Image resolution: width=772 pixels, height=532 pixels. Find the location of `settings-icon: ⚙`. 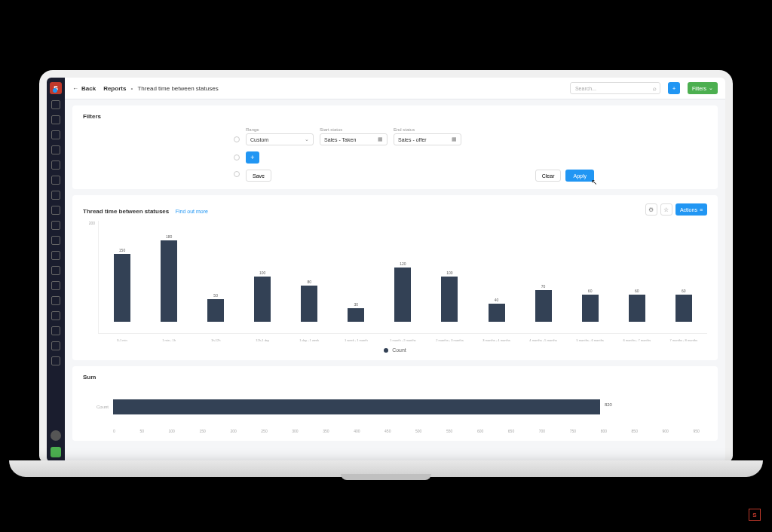

settings-icon: ⚙ is located at coordinates (651, 209).